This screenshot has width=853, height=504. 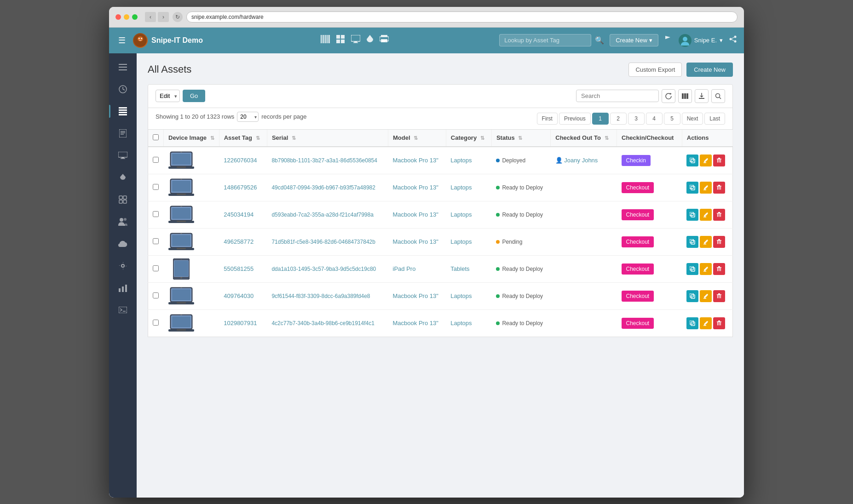 I want to click on close-button, so click(x=118, y=17).